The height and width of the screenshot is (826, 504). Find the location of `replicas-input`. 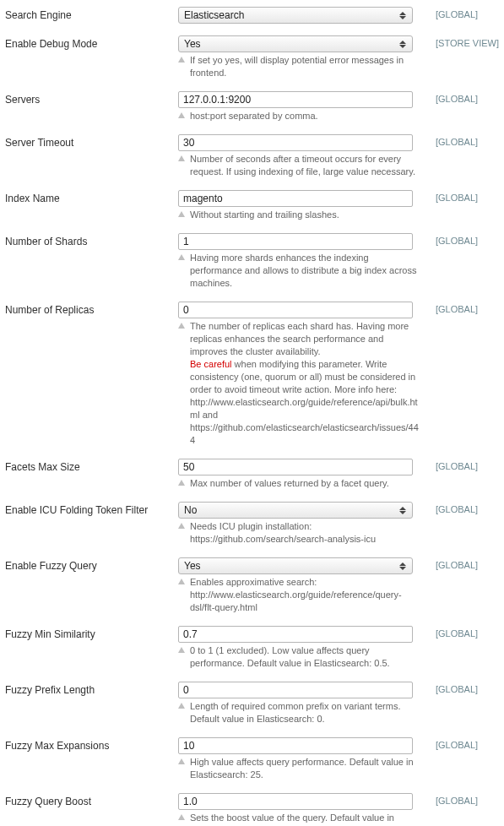

replicas-input is located at coordinates (295, 310).